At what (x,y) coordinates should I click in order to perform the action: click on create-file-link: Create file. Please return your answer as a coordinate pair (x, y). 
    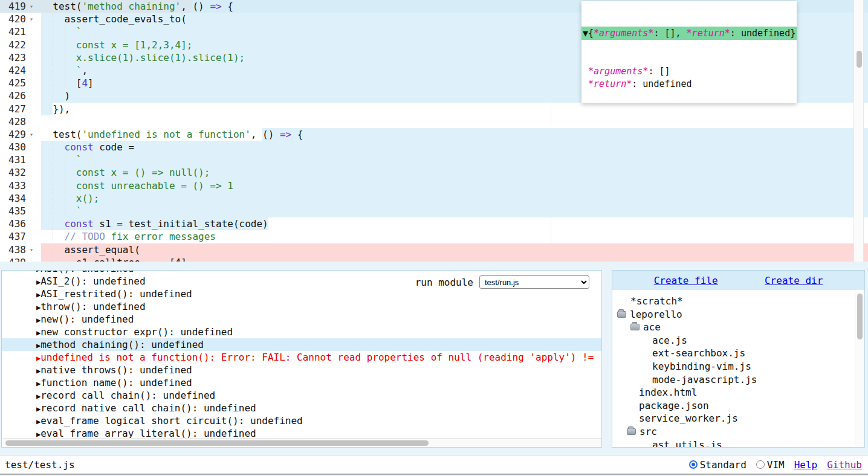
    Looking at the image, I should click on (686, 280).